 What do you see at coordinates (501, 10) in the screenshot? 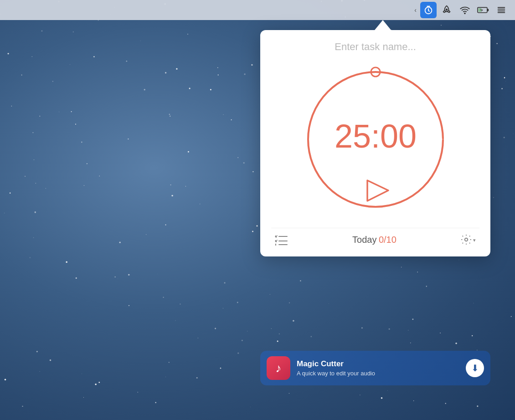
I see `menubar-menu-icon` at bounding box center [501, 10].